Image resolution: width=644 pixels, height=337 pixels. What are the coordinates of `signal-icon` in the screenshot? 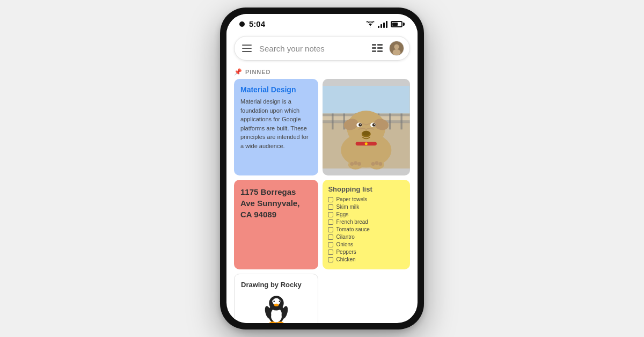 It's located at (383, 24).